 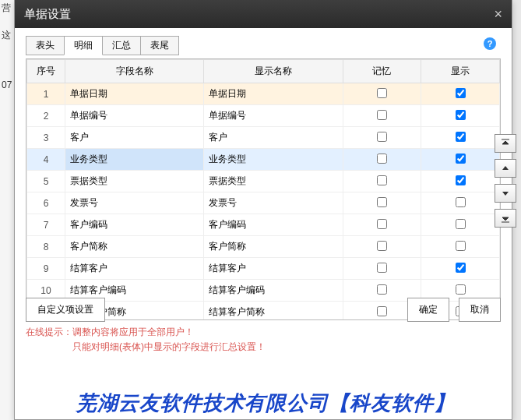 I want to click on bg-text-1: 营, so click(x=8, y=8).